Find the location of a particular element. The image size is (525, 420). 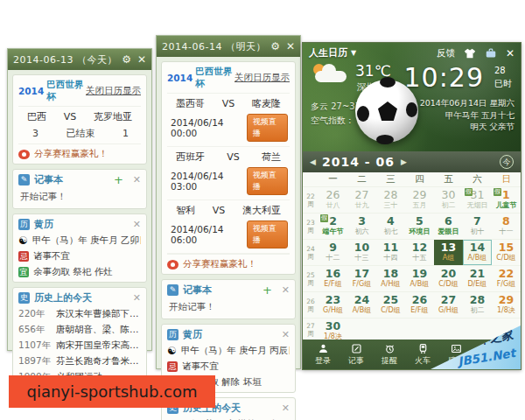

day-cell: 26E/F组 is located at coordinates (420, 304).